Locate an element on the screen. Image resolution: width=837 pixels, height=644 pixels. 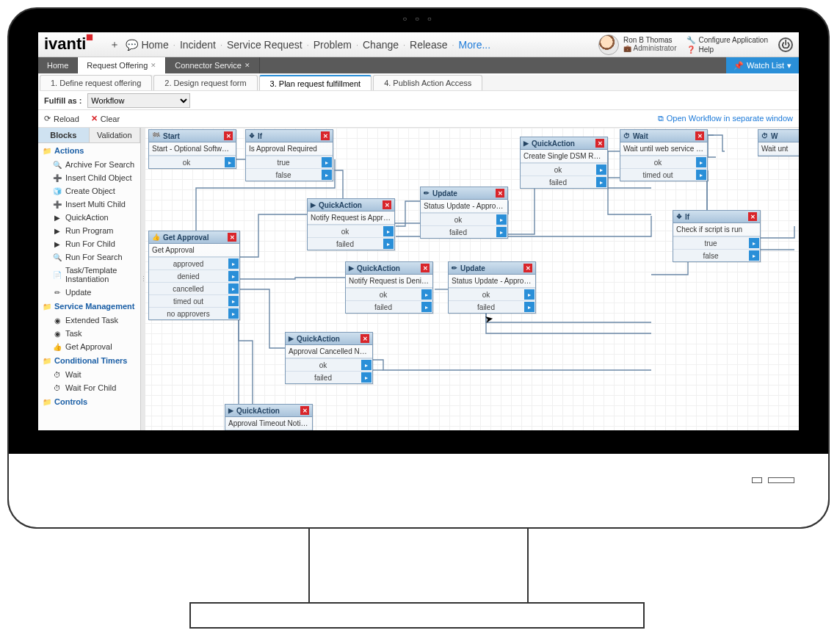
sidetab-validation: Validation is located at coordinates (115, 135).